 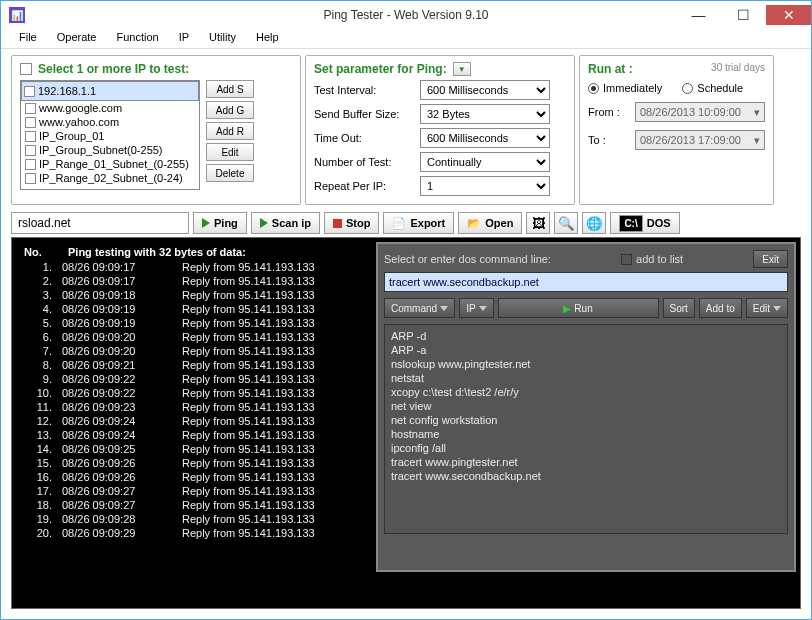 I want to click on buffer-select: 32 Bytes, so click(x=485, y=114).